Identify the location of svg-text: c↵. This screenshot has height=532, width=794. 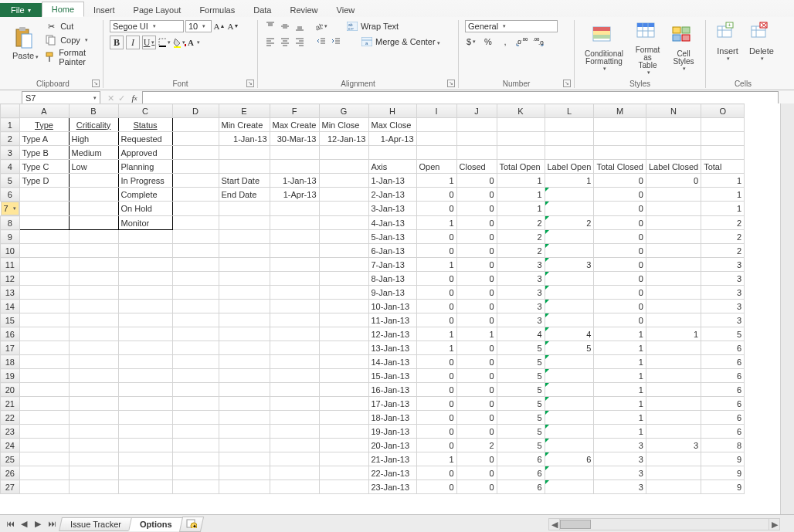
(351, 29).